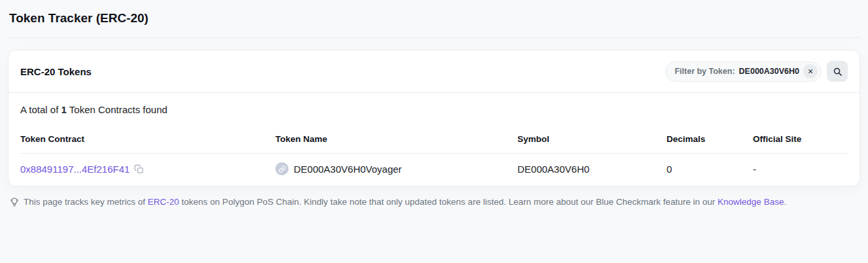 The height and width of the screenshot is (263, 868). Describe the element at coordinates (164, 202) in the screenshot. I see `erc20-link: ERC-20` at that location.